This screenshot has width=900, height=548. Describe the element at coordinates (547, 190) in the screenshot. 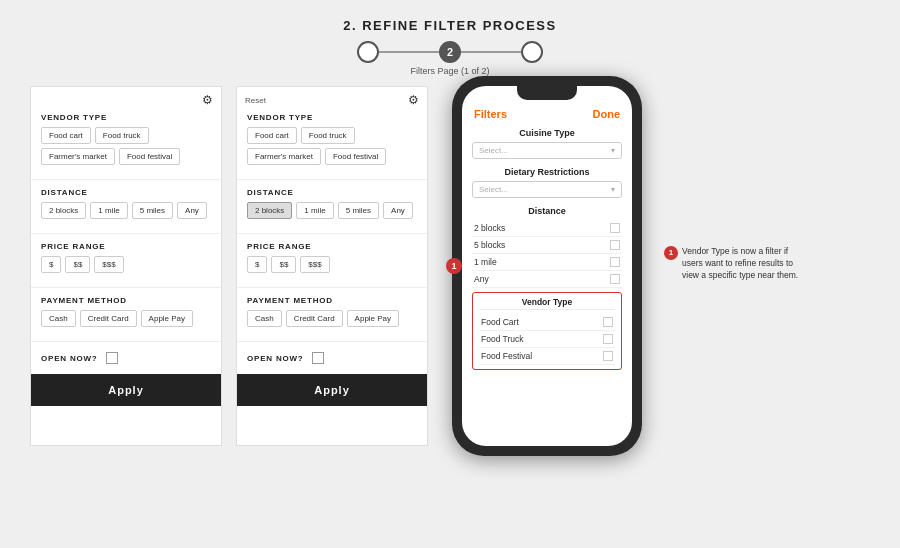

I see `phone-dietary-select: Select... ▾` at that location.